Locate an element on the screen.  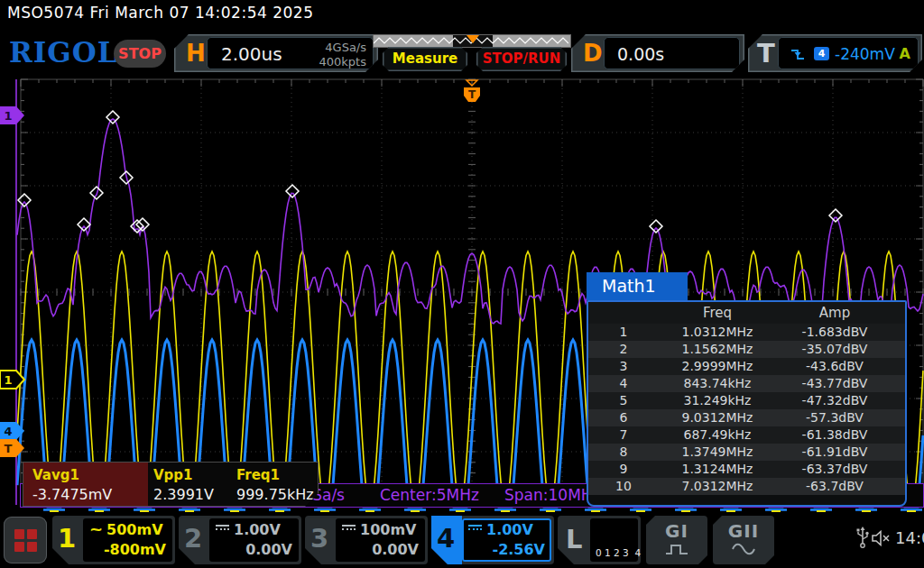
logic-channels-button: L 0 1 2 3 4 5 6 7 8 9 10 11 12 13 14 15 is located at coordinates (599, 540).